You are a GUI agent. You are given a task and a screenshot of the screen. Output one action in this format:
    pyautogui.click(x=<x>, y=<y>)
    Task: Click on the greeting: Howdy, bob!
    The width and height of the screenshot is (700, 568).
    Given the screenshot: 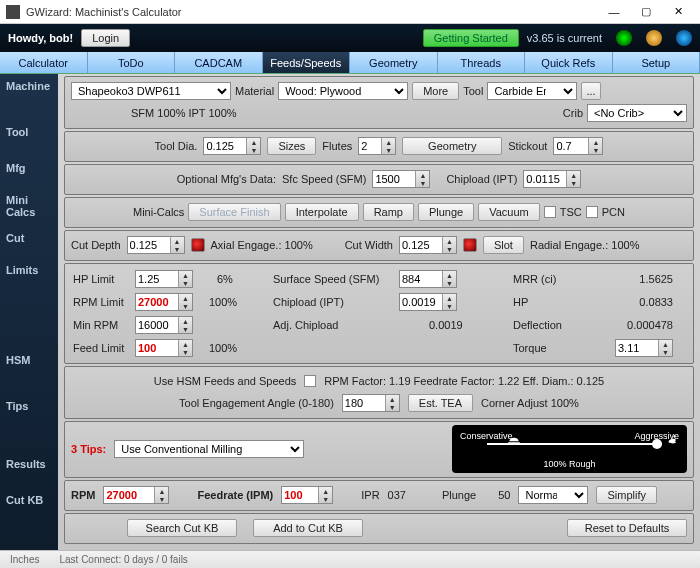 What is the action you would take?
    pyautogui.click(x=40, y=38)
    